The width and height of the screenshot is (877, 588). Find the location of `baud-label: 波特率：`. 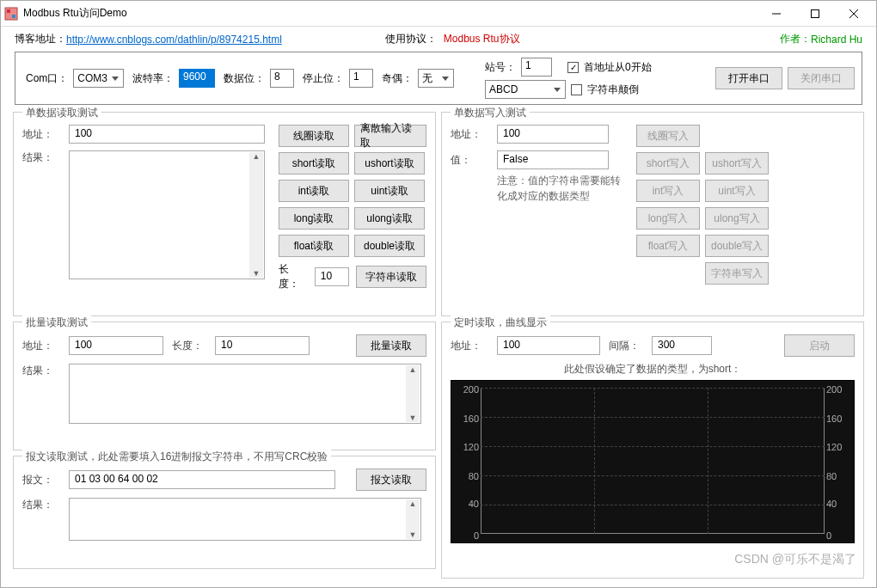

baud-label: 波特率： is located at coordinates (153, 79).